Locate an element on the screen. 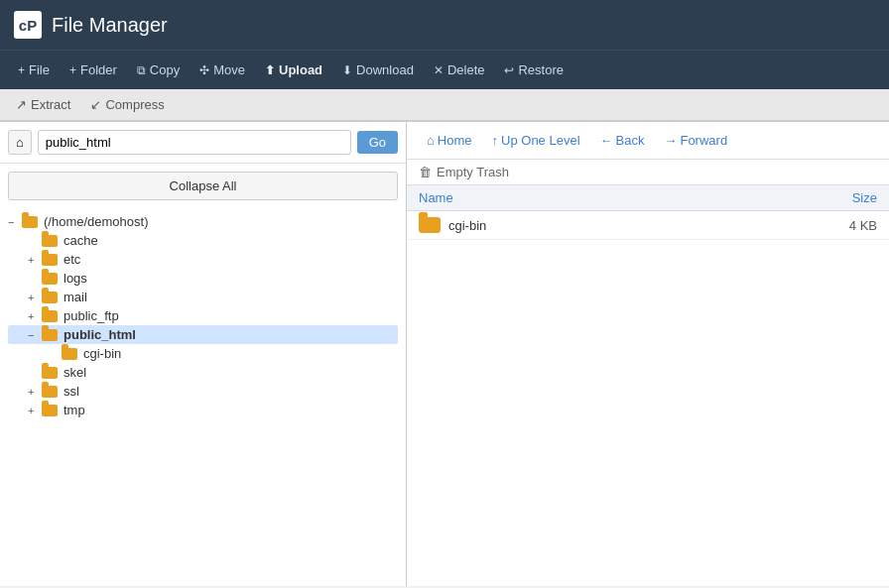 The width and height of the screenshot is (889, 588). tree-label: tmp is located at coordinates (74, 411).